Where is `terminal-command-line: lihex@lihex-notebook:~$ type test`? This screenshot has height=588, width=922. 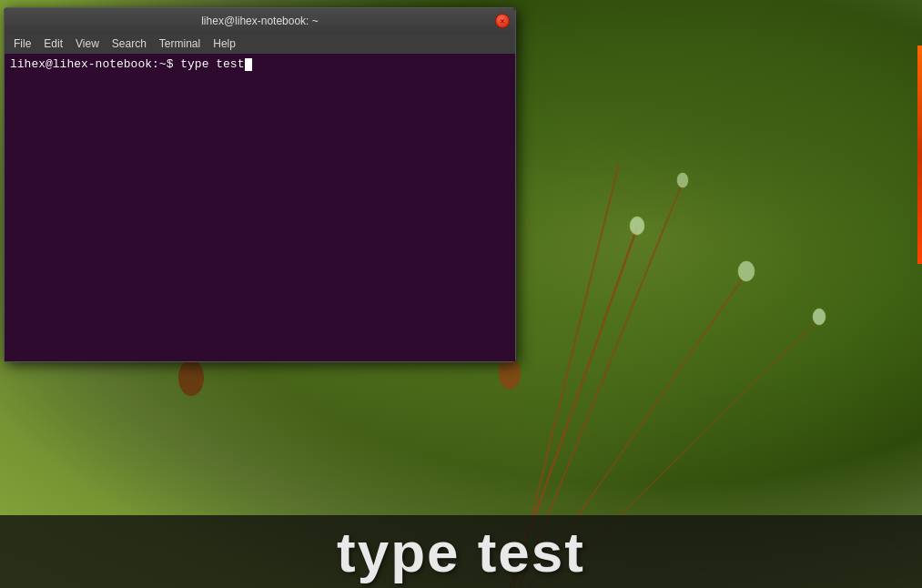 terminal-command-line: lihex@lihex-notebook:~$ type test is located at coordinates (260, 64).